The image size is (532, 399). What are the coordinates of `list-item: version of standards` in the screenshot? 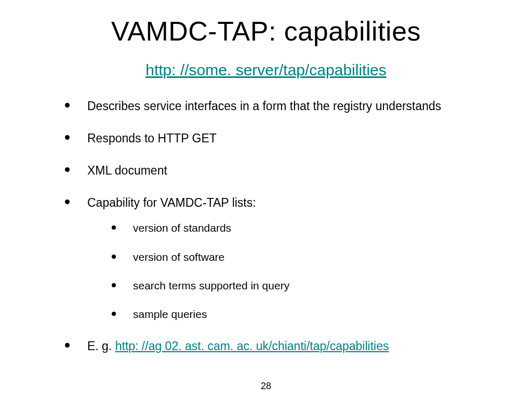 It's located at (312, 227).